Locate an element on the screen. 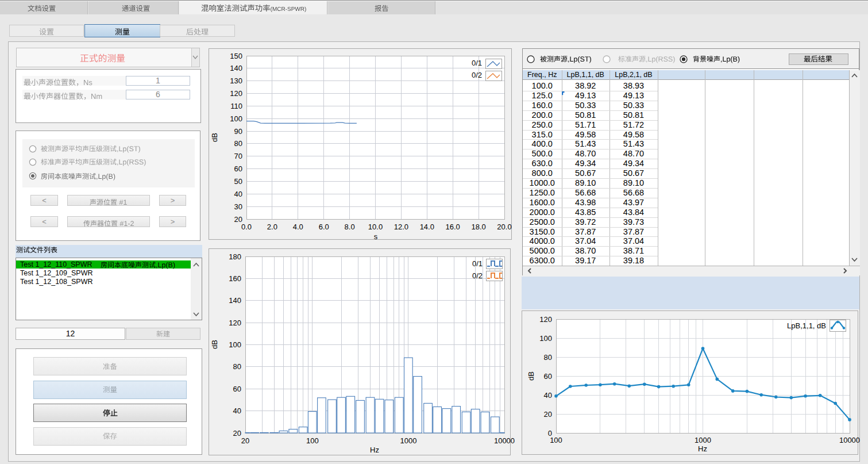 This screenshot has height=464, width=868. svg-text: 180 is located at coordinates (235, 256).